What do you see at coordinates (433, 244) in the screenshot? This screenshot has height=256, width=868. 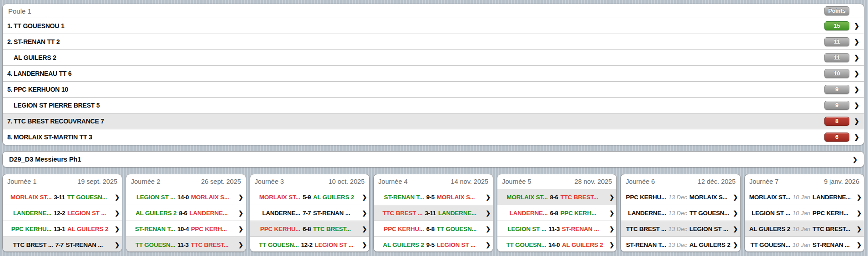 I see `match-row: AL GUILERS 29-5LEGION ST ...❯` at bounding box center [433, 244].